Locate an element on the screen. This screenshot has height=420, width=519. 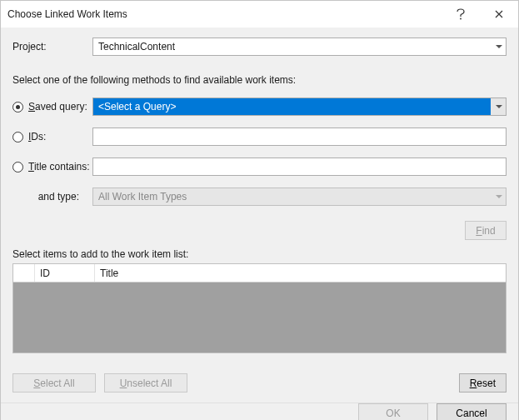
help-button is located at coordinates (461, 14).